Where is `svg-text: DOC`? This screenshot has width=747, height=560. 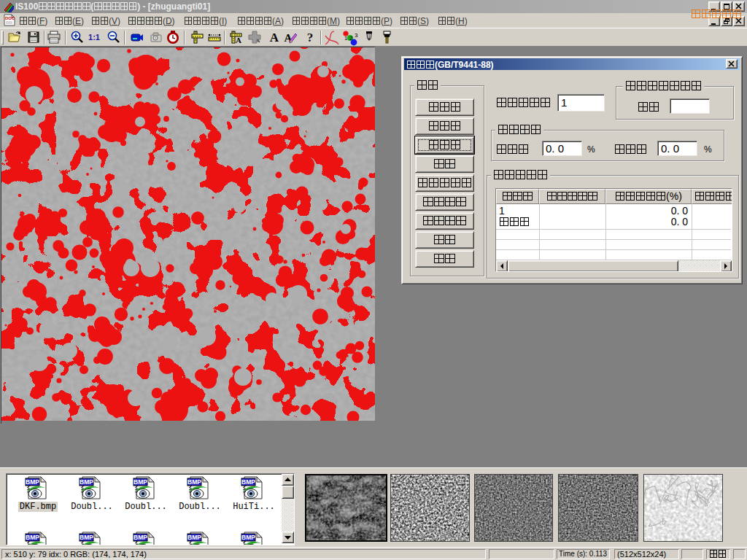 svg-text: DOC is located at coordinates (10, 18).